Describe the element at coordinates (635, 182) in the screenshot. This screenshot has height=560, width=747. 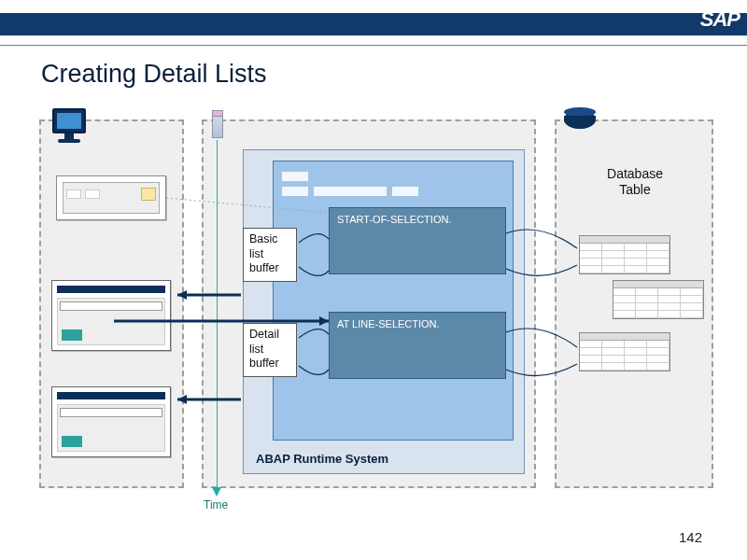
I see `database-table-label: Database Table` at that location.